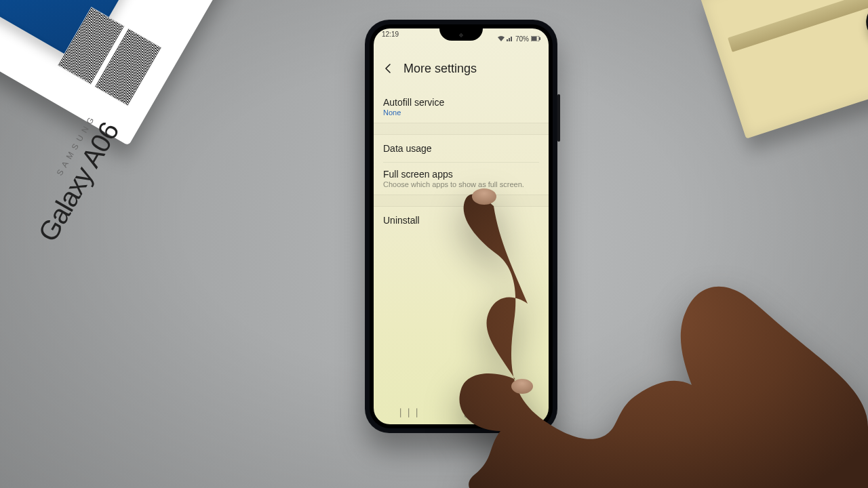 Image resolution: width=868 pixels, height=488 pixels. Describe the element at coordinates (389, 68) in the screenshot. I see `chevron-left-icon` at that location.